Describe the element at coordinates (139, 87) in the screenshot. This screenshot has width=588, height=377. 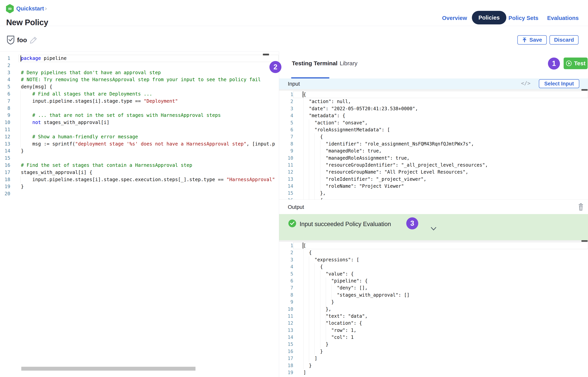
I see `code-line: 5deny[msg] {` at that location.